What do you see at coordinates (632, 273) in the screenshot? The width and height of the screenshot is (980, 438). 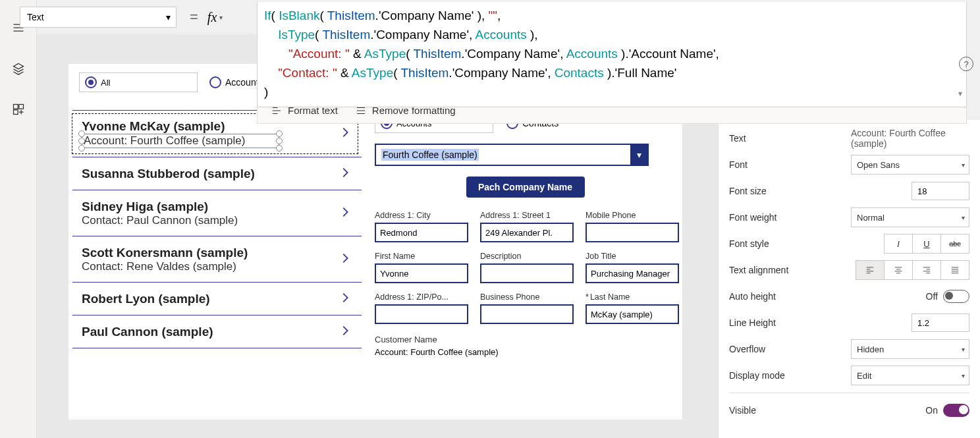 I see `field-input: Purchasing Manager` at bounding box center [632, 273].